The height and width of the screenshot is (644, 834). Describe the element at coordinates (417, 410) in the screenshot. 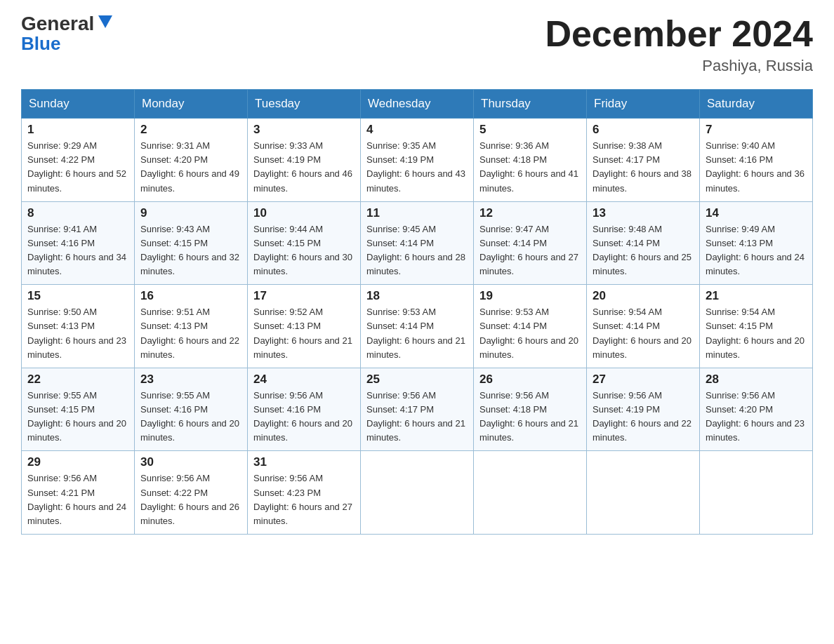

I see `week-row-4: 22 Sunrise: 9:55 AMSunset: 4:15 PMDaylig…` at that location.